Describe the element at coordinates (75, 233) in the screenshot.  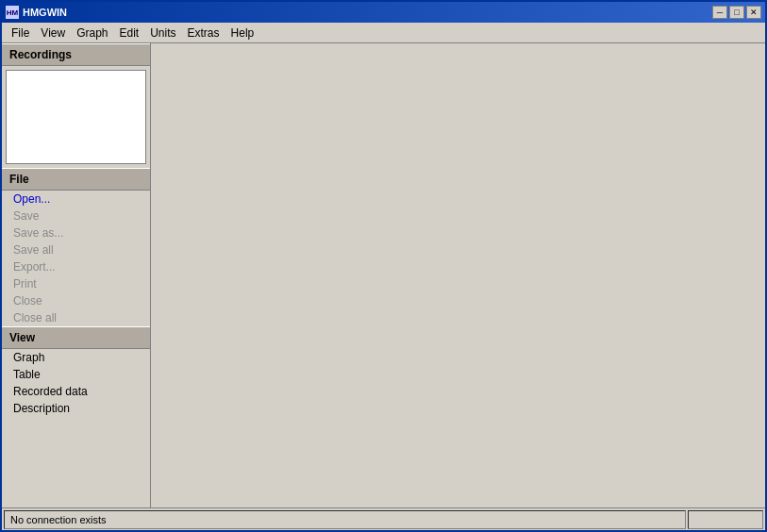
I see `file-save-as: Save as...` at that location.